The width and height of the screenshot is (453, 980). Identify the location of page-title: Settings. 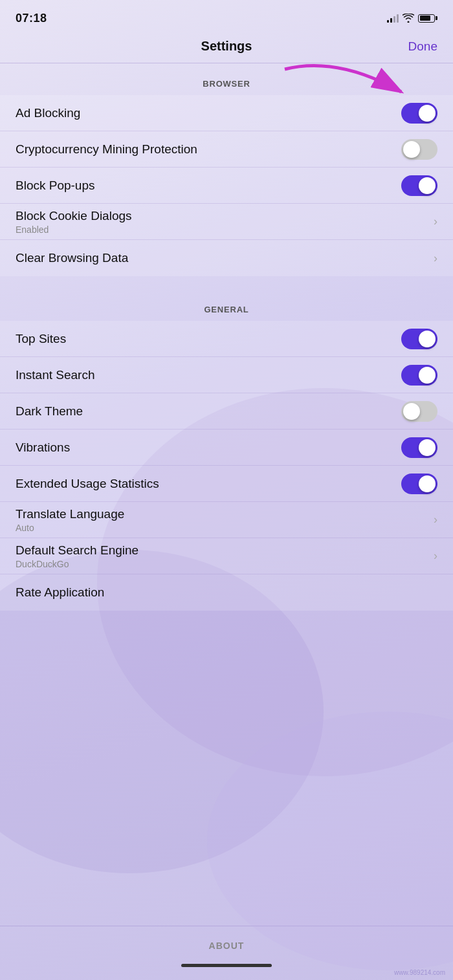
(226, 47).